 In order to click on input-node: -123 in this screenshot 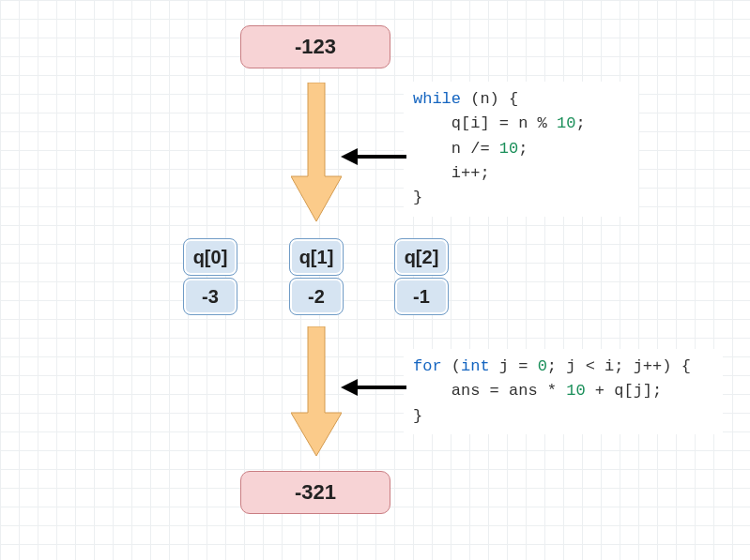, I will do `click(315, 47)`.